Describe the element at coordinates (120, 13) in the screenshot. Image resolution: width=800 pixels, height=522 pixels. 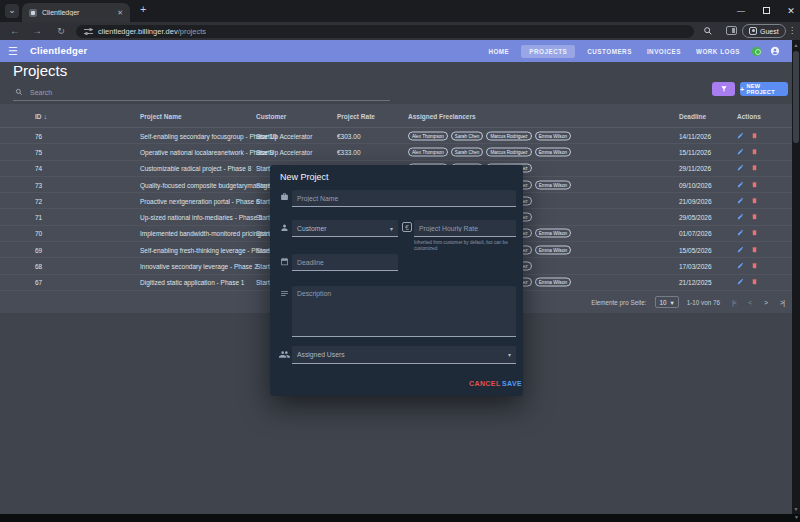
I see `tab-close-icon: ✕` at that location.